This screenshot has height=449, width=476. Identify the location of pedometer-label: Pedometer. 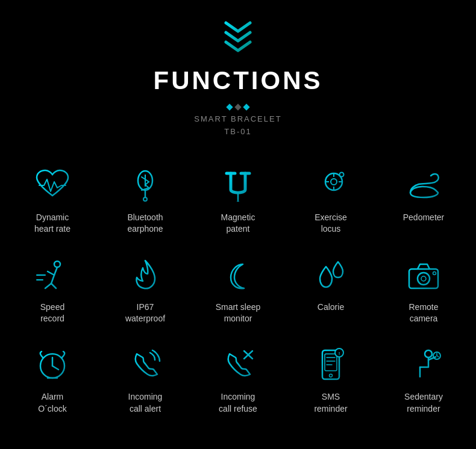
(424, 218).